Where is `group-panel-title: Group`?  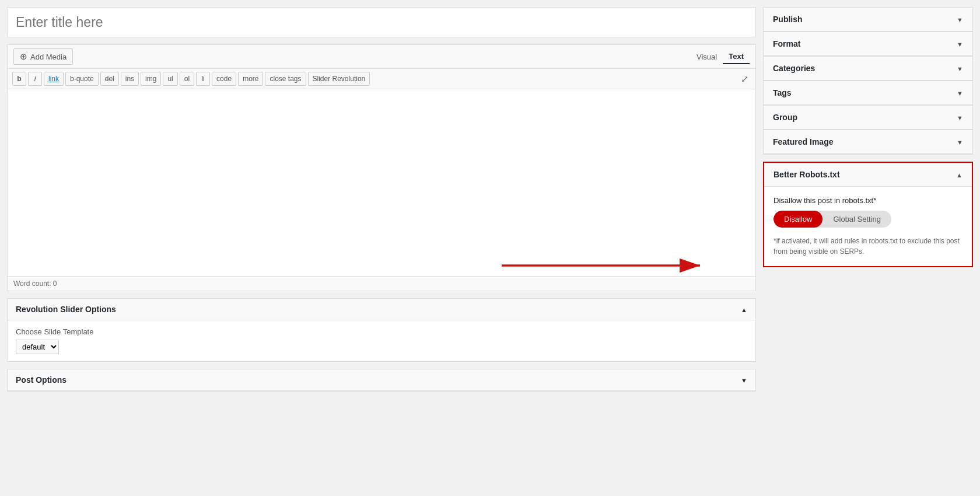 group-panel-title: Group is located at coordinates (785, 117).